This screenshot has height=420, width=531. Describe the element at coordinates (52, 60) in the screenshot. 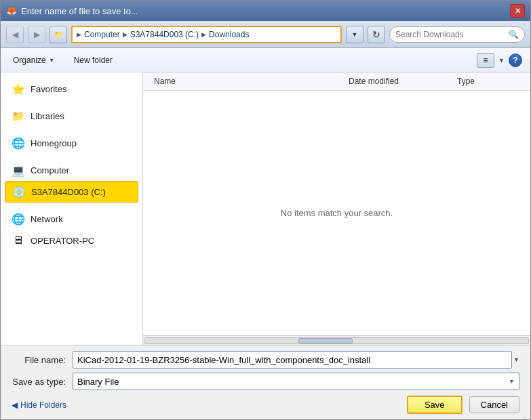

I see `organize-dropdown-arrow: ▼` at that location.